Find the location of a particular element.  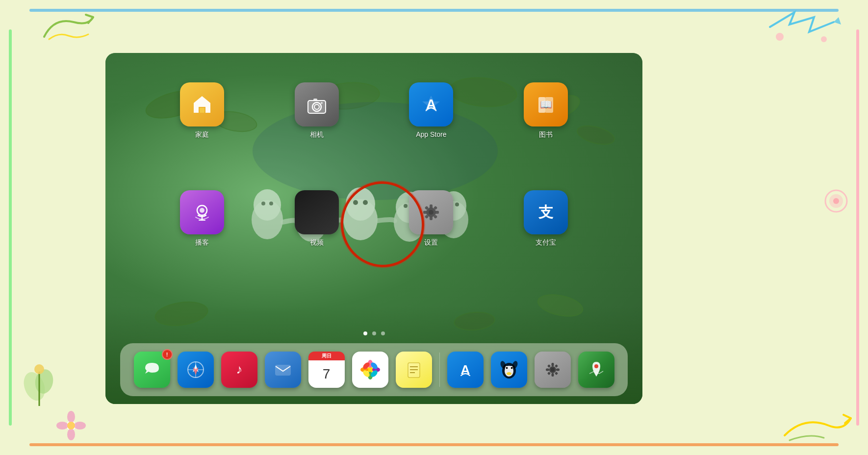

podcasts-icon-bg is located at coordinates (202, 212).